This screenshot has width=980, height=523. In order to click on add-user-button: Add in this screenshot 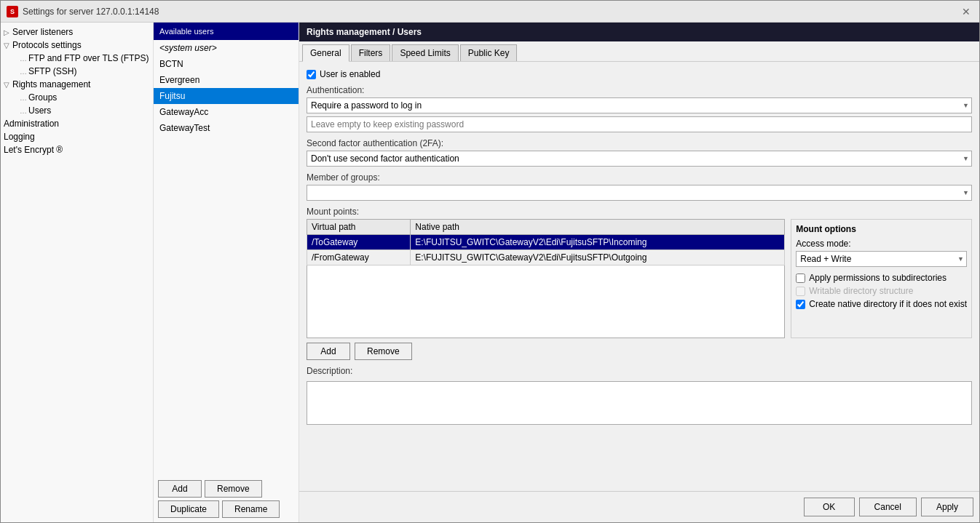, I will do `click(180, 489)`.